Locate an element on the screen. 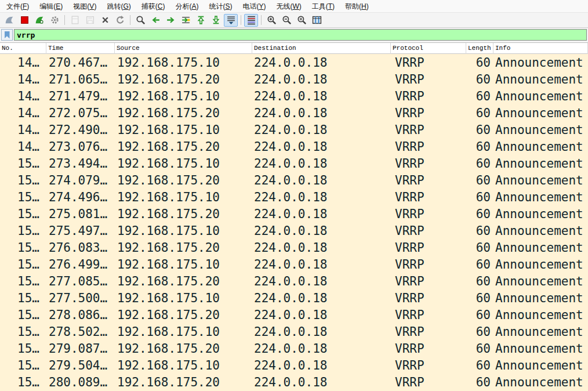  find-packet-button is located at coordinates (140, 20).